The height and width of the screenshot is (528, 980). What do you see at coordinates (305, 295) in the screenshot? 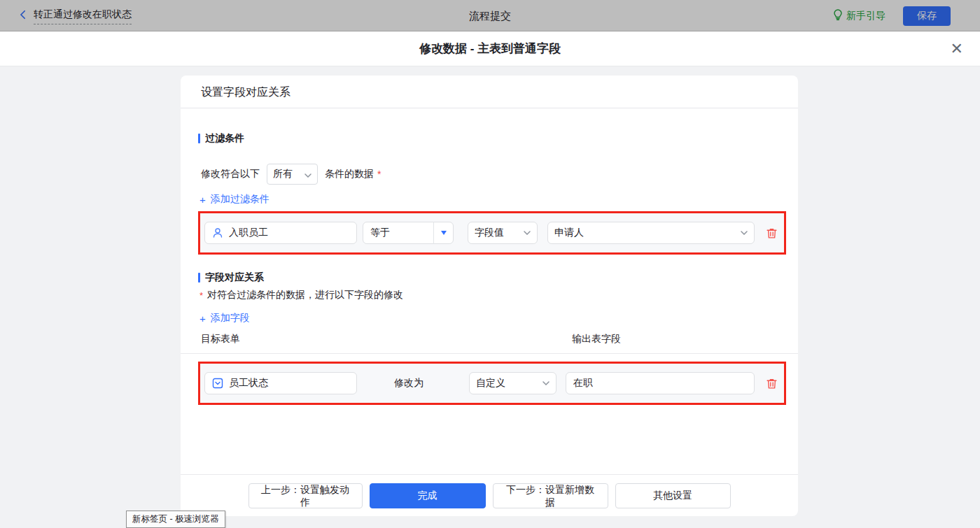
I see `mapping-desc-text: 对符合过滤条件的数据，进行以下字段的修改` at bounding box center [305, 295].